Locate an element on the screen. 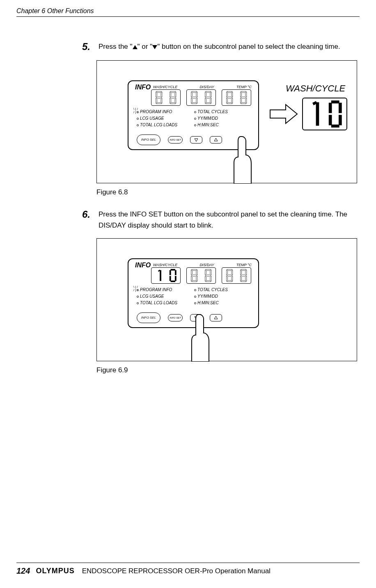  figure-6-9-caption: Figure 6.9 is located at coordinates (229, 370).